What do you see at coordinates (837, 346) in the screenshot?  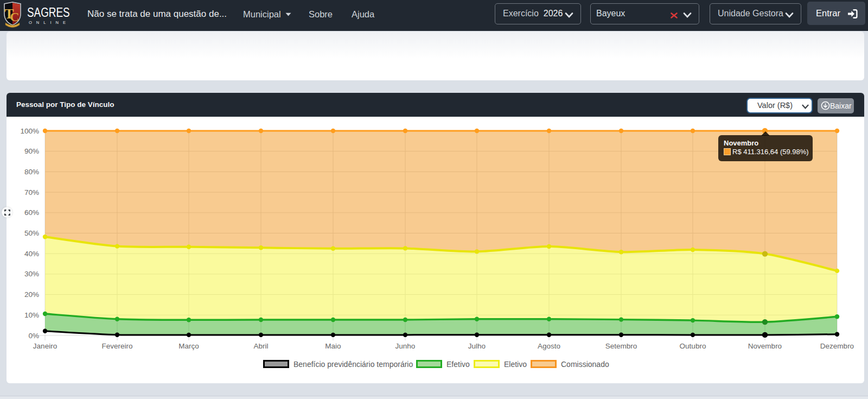 I see `svg-text: Dezembro` at bounding box center [837, 346].